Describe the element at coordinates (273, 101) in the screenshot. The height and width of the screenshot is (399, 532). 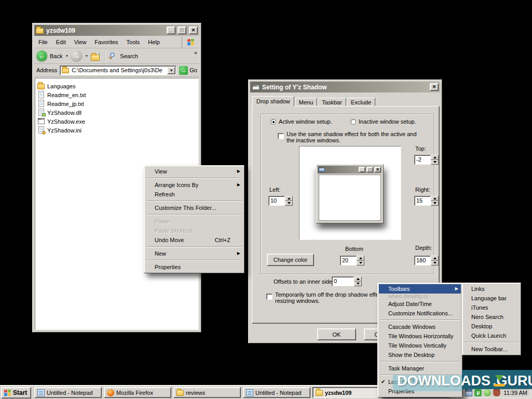
I see `tab-drop-shadow: Drop shadow` at that location.